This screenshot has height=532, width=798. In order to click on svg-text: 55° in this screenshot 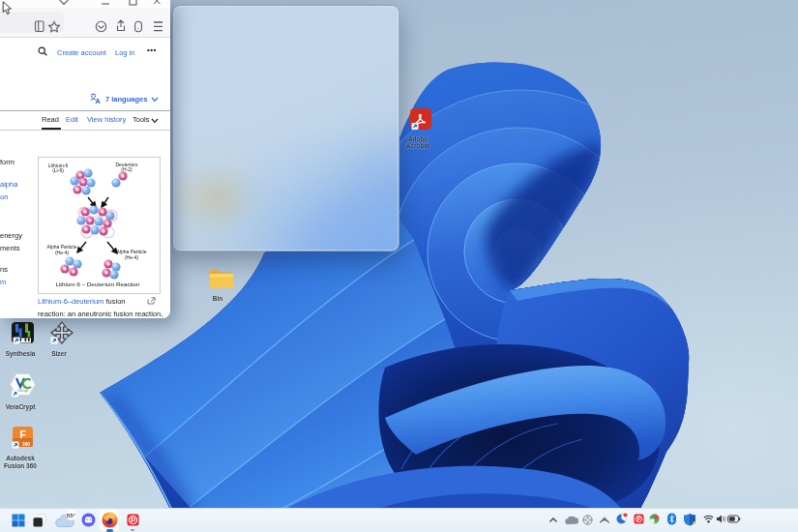, I will do `click(72, 515)`.